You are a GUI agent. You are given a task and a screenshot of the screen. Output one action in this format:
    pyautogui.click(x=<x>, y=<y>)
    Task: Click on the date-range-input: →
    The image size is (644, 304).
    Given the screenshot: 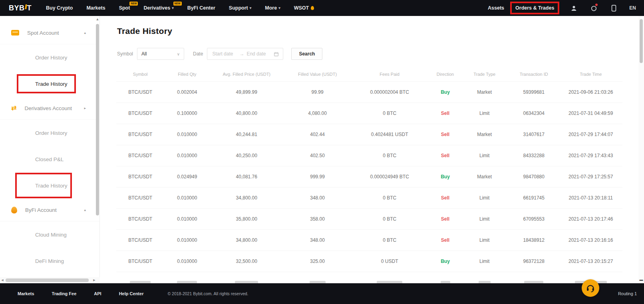 What is the action you would take?
    pyautogui.click(x=245, y=54)
    